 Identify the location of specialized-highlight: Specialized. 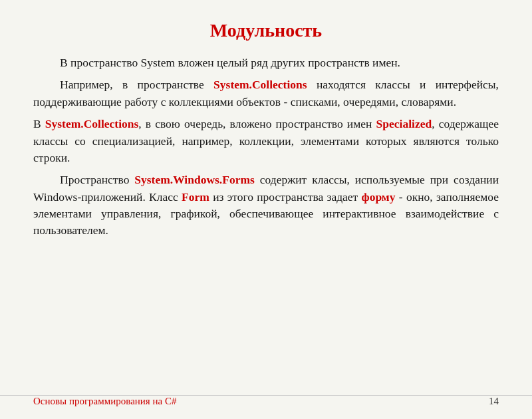
(404, 124).